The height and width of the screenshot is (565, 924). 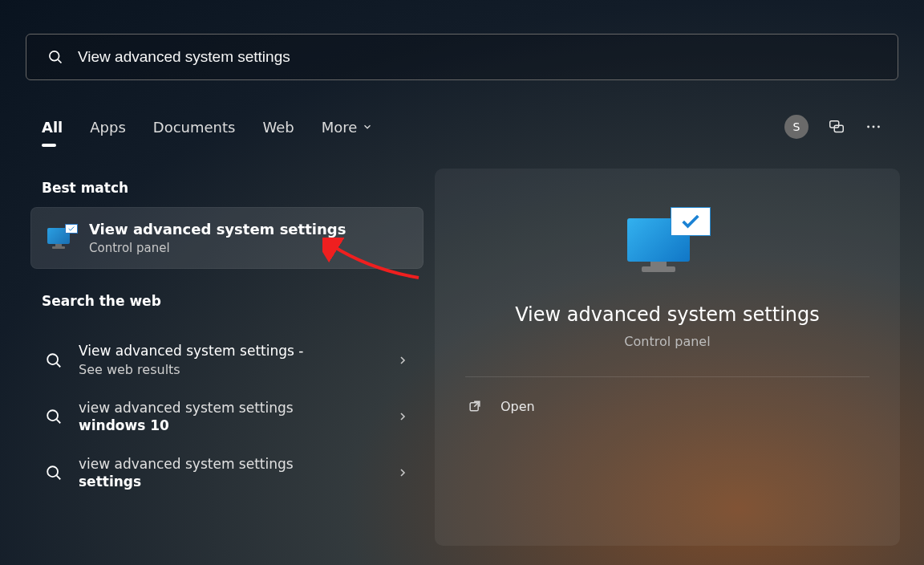 What do you see at coordinates (194, 127) in the screenshot?
I see `tab-documents: Documents` at bounding box center [194, 127].